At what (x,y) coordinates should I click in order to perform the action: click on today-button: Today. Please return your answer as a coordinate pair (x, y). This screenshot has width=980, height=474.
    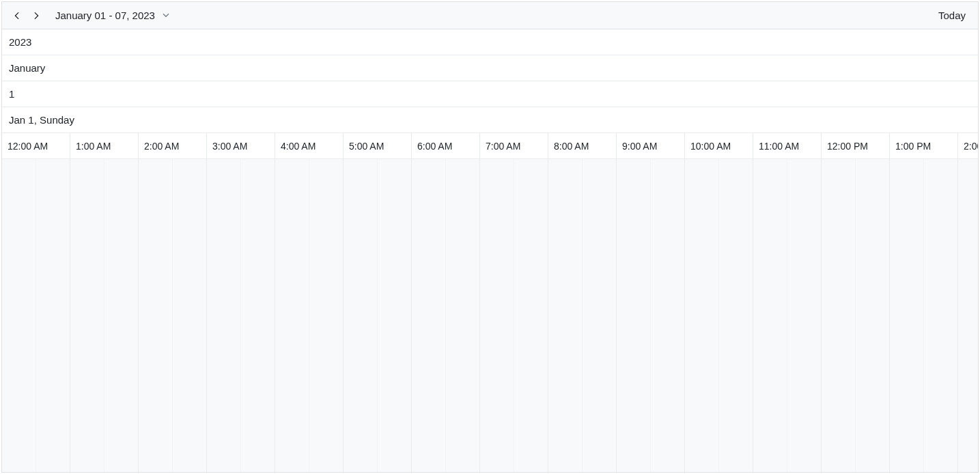
    Looking at the image, I should click on (952, 16).